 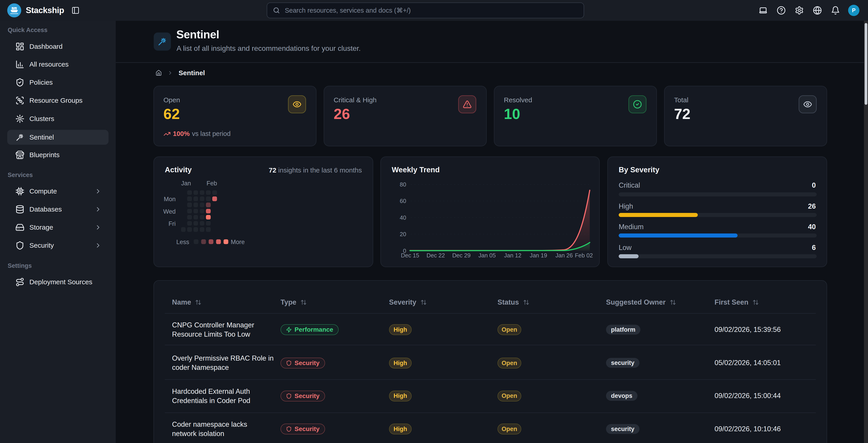 What do you see at coordinates (403, 217) in the screenshot?
I see `svg-text: 40` at bounding box center [403, 217].